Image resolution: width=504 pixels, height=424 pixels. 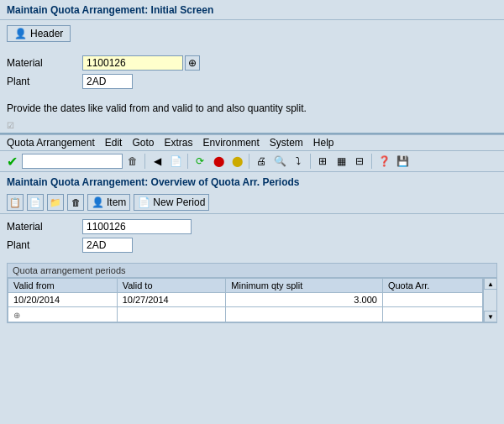 What do you see at coordinates (110, 10) in the screenshot?
I see `top-title-text: Maintain Quota Arrangement: Initial Scre…` at bounding box center [110, 10].